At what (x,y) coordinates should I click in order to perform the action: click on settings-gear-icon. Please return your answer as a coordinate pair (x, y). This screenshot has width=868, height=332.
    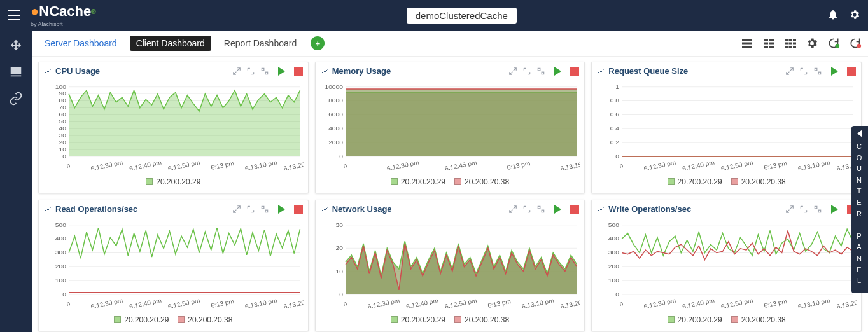
    Looking at the image, I should click on (855, 15).